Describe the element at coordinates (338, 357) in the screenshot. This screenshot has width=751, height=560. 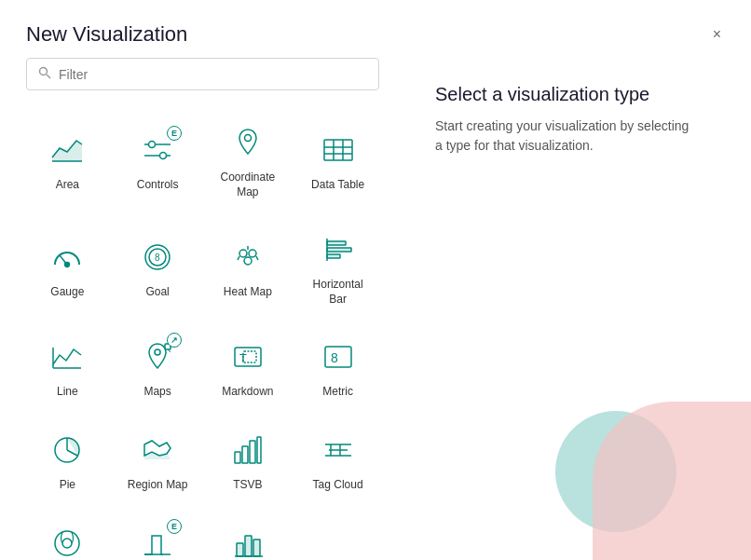
I see `metric-icon: 8` at that location.